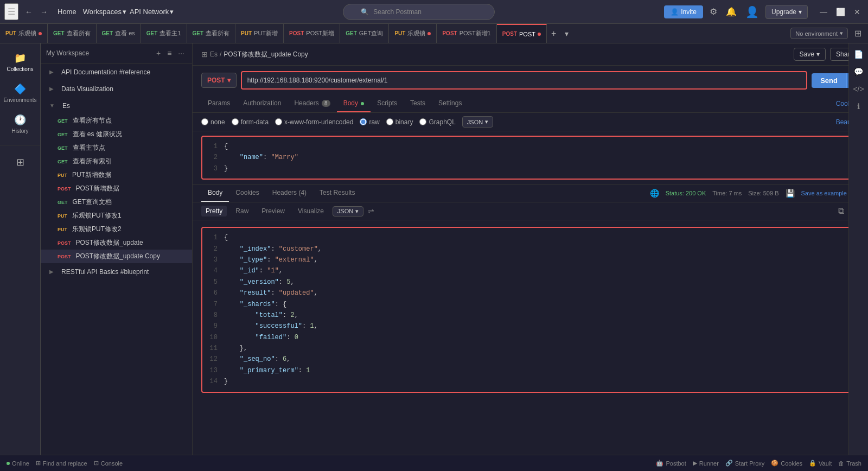 This screenshot has width=868, height=471. I want to click on back-button: ←, so click(29, 12).